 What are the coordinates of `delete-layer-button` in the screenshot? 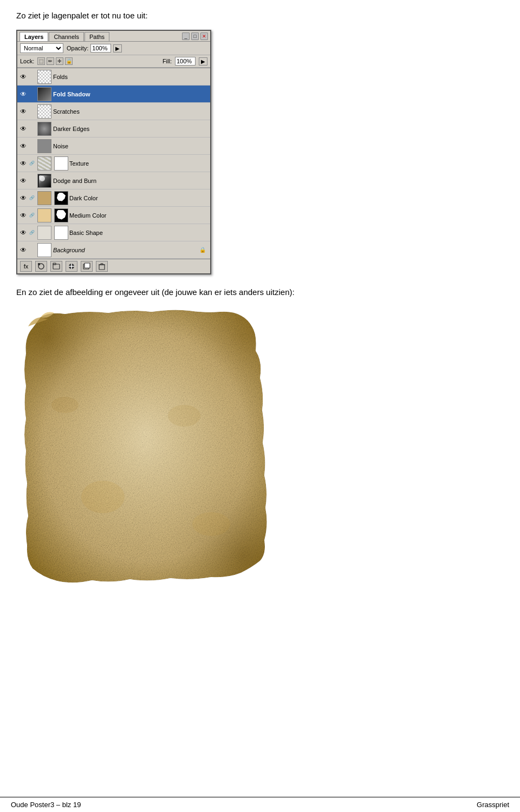 It's located at (102, 266).